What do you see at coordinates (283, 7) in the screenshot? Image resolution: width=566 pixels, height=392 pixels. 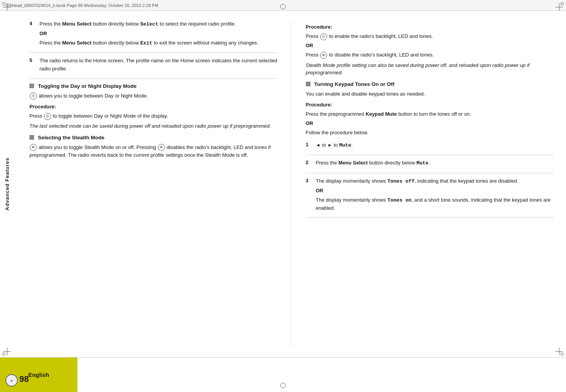 I see `top-center-marker` at bounding box center [283, 7].